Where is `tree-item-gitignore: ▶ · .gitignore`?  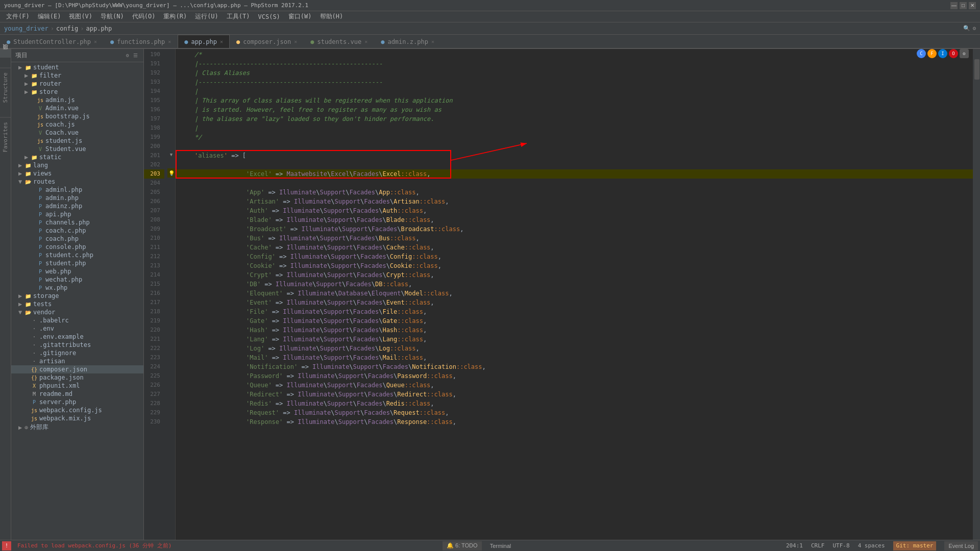
tree-item-gitignore: ▶ · .gitignore is located at coordinates (78, 353).